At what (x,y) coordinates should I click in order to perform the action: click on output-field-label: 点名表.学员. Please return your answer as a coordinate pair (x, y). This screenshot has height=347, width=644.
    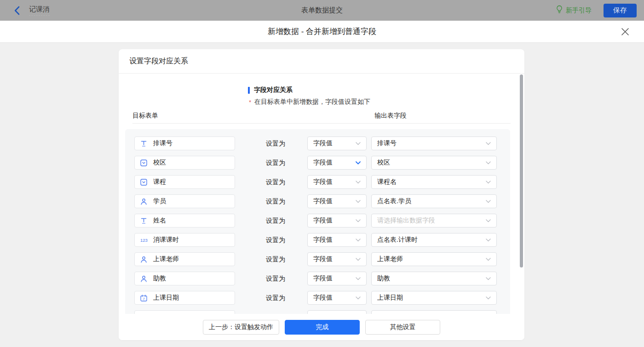
    Looking at the image, I should click on (394, 201).